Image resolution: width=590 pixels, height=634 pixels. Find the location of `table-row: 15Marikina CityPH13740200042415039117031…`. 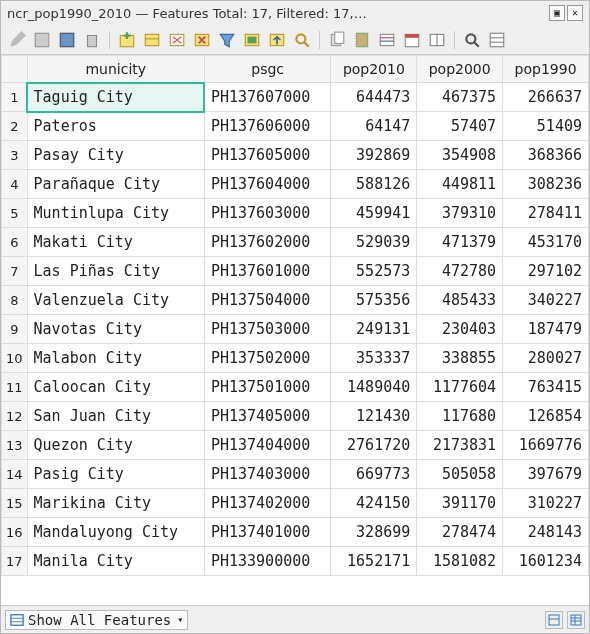

table-row: 15Marikina CityPH13740200042415039117031… is located at coordinates (296, 504).